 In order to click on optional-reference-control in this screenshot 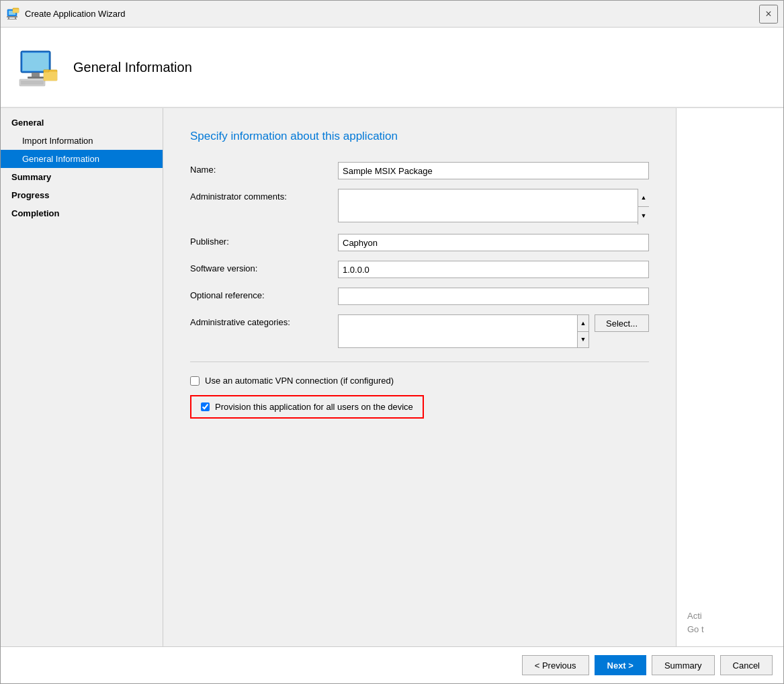, I will do `click(493, 296)`.